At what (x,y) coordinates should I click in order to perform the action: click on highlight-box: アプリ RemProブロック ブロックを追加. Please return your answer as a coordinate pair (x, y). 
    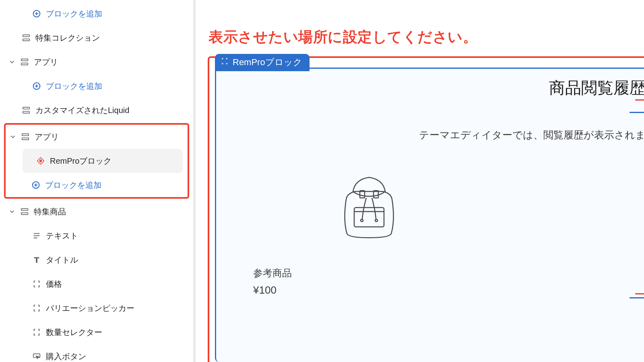
    Looking at the image, I should click on (97, 161).